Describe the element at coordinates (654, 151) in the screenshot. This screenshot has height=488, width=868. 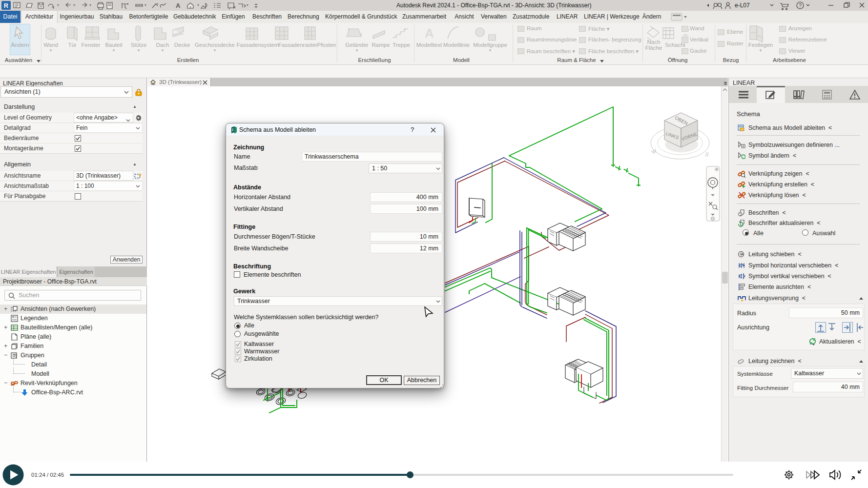
I see `svg-text: W` at that location.